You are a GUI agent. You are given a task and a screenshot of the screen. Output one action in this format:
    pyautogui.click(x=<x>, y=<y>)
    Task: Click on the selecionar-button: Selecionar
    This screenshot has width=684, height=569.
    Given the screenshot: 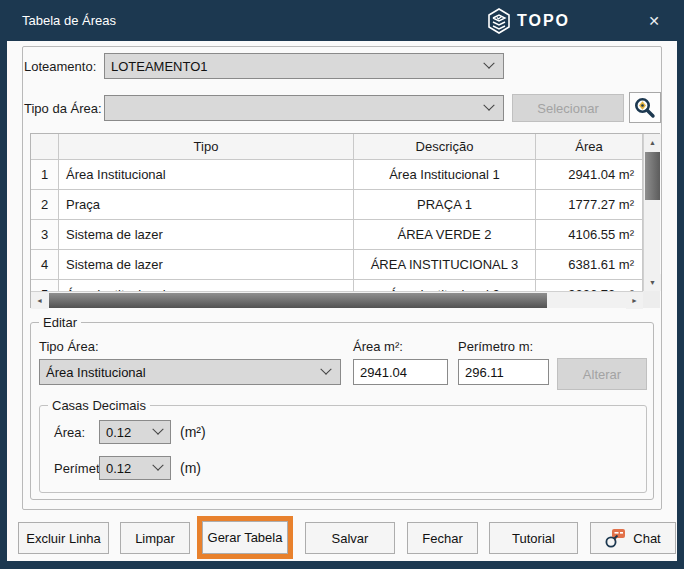 What is the action you would take?
    pyautogui.click(x=568, y=108)
    